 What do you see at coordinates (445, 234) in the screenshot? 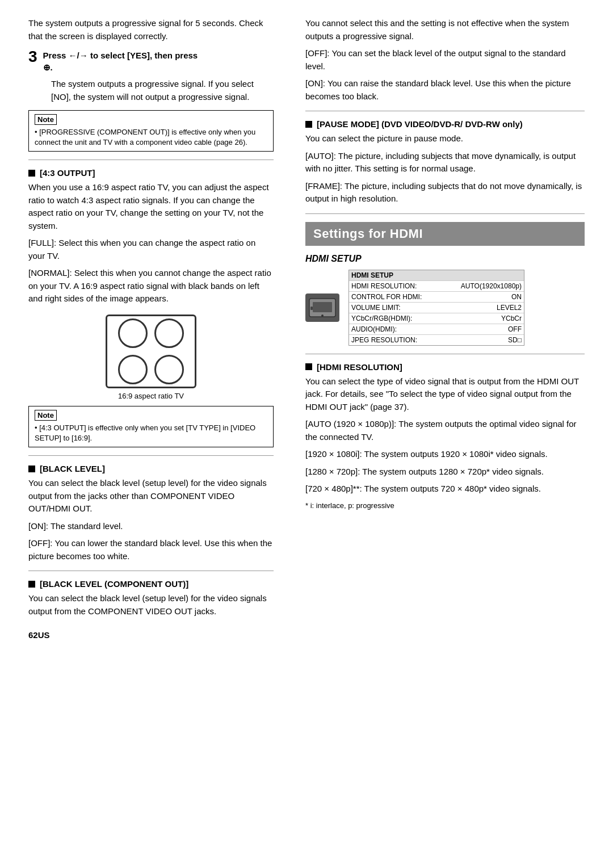
I see `settings-hdmi-title: Settings for HDMI` at bounding box center [445, 234].